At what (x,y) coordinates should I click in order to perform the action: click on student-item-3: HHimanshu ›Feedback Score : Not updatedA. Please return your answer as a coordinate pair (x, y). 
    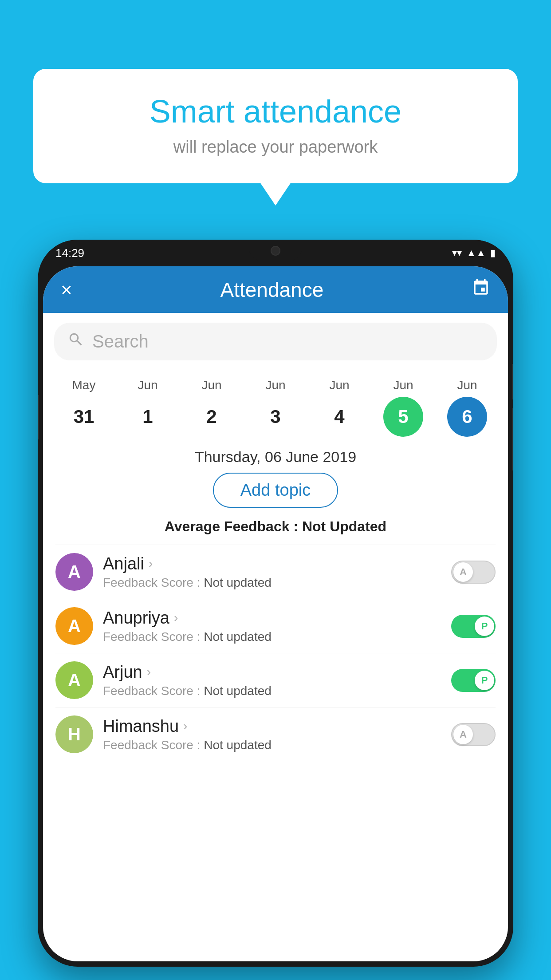
    Looking at the image, I should click on (276, 734).